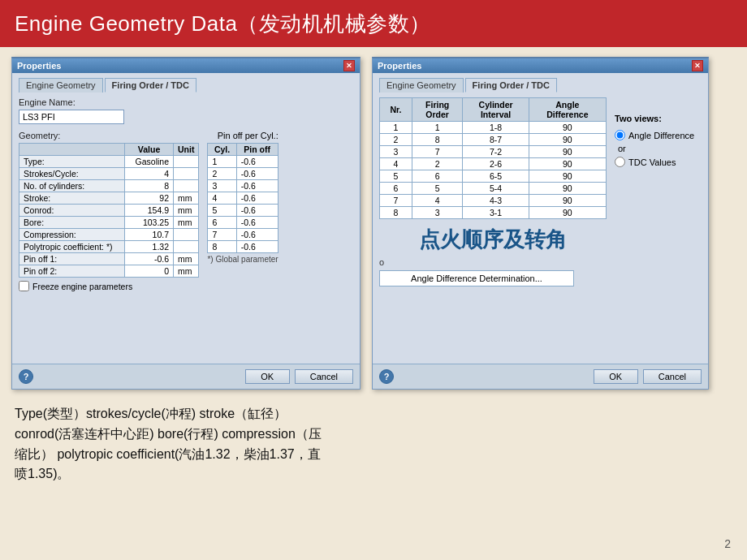 Image resolution: width=747 pixels, height=560 pixels. I want to click on radio-tdc-values: TDC Values, so click(654, 162).